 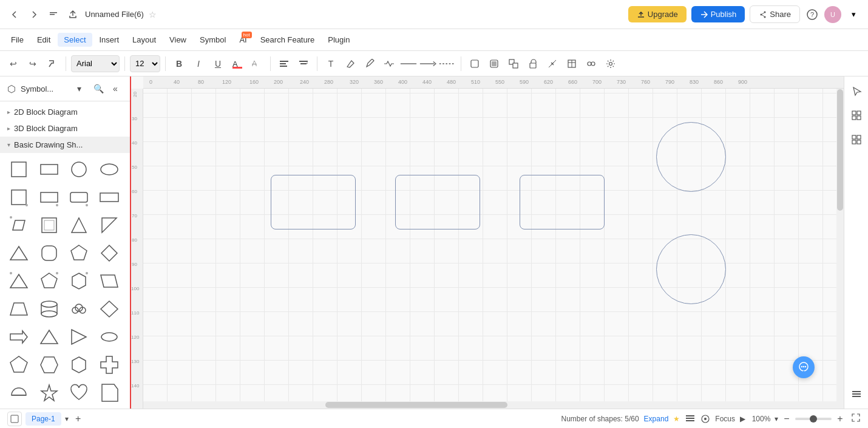 I want to click on shape-triangle-iso, so click(x=79, y=225).